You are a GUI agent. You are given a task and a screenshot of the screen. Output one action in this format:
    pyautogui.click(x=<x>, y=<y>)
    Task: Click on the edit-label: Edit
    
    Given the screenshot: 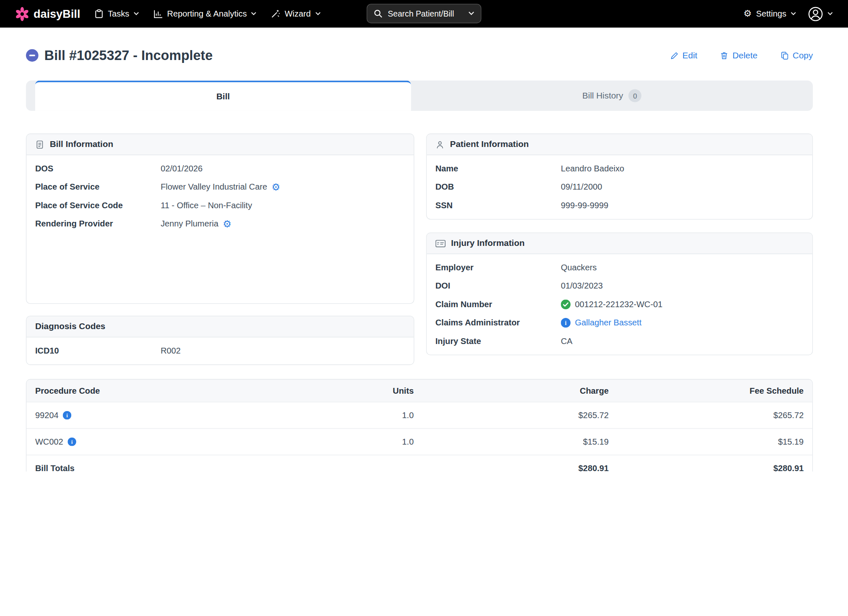 What is the action you would take?
    pyautogui.click(x=690, y=55)
    